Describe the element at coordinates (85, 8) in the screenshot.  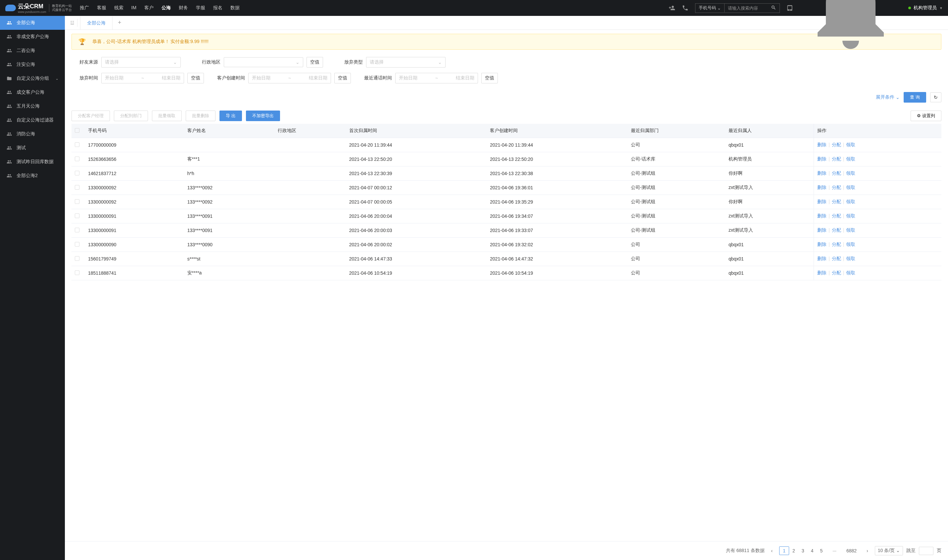
I see `nav-item: 推广` at that location.